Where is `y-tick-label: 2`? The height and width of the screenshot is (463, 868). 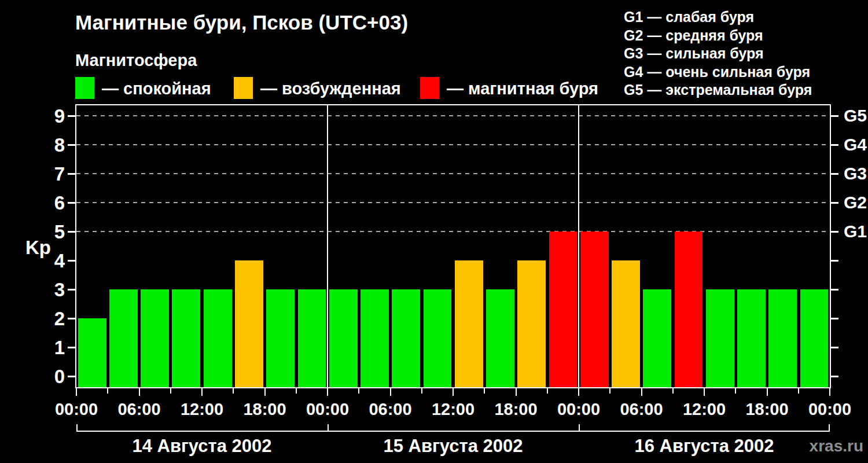
y-tick-label: 2 is located at coordinates (44, 318).